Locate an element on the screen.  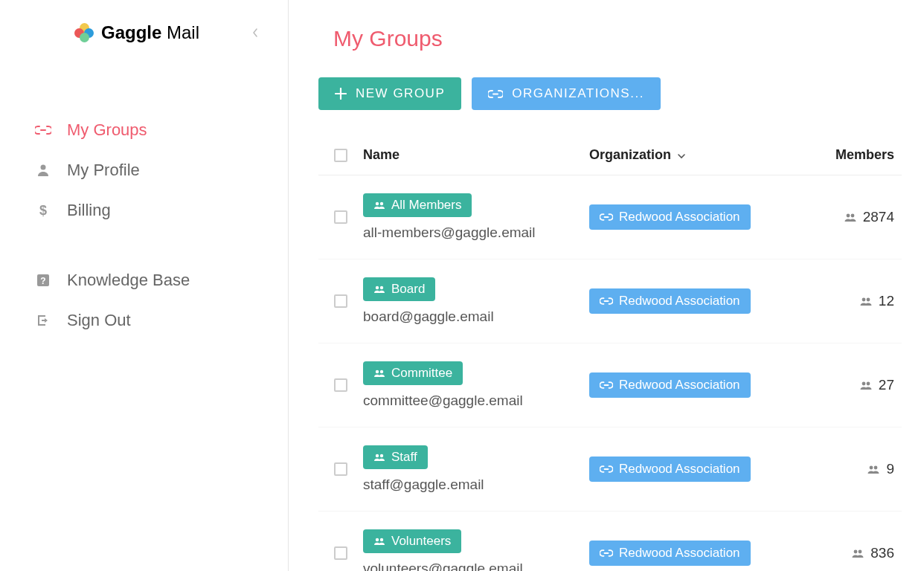
nav-secondary: ? Knowledge Base Sign Out is located at coordinates (144, 300).